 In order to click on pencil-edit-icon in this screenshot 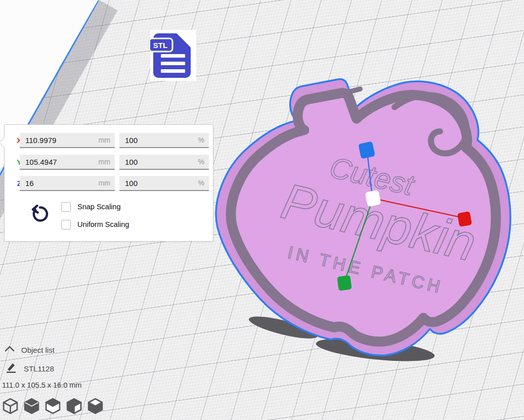, I will do `click(11, 367)`.